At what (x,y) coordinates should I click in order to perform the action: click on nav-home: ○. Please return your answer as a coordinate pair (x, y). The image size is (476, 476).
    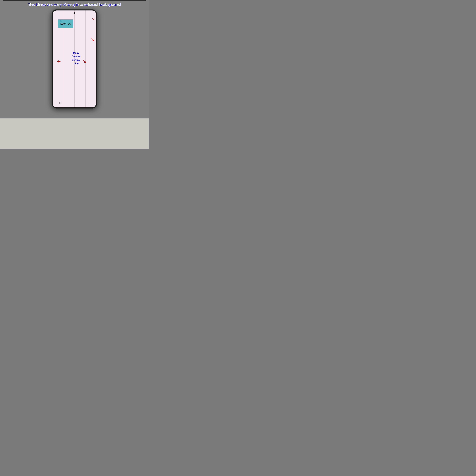
    Looking at the image, I should click on (75, 103).